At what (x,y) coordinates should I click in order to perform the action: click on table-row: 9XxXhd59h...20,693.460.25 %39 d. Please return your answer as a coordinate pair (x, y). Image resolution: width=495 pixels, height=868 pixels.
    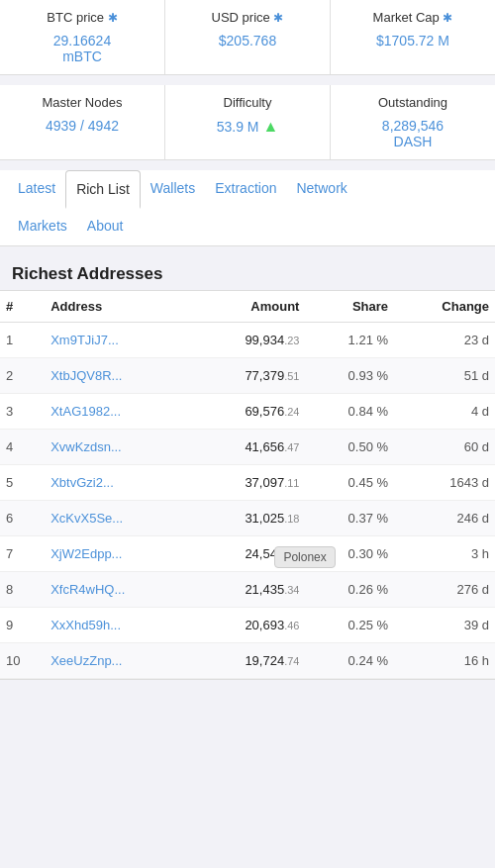
    Looking at the image, I should click on (248, 626).